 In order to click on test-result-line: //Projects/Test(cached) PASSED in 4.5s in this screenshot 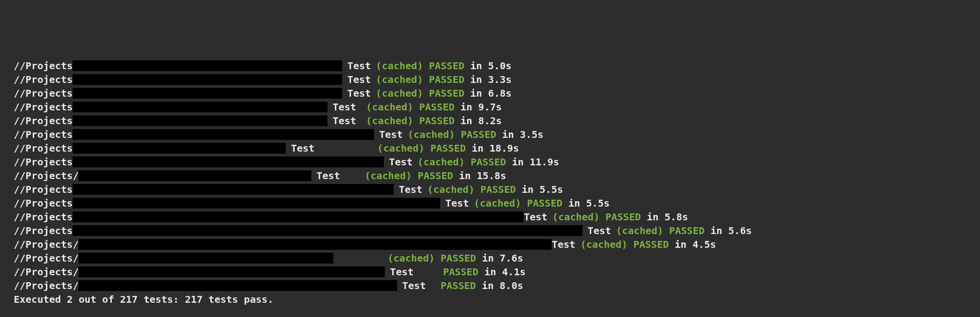, I will do `click(490, 244)`.